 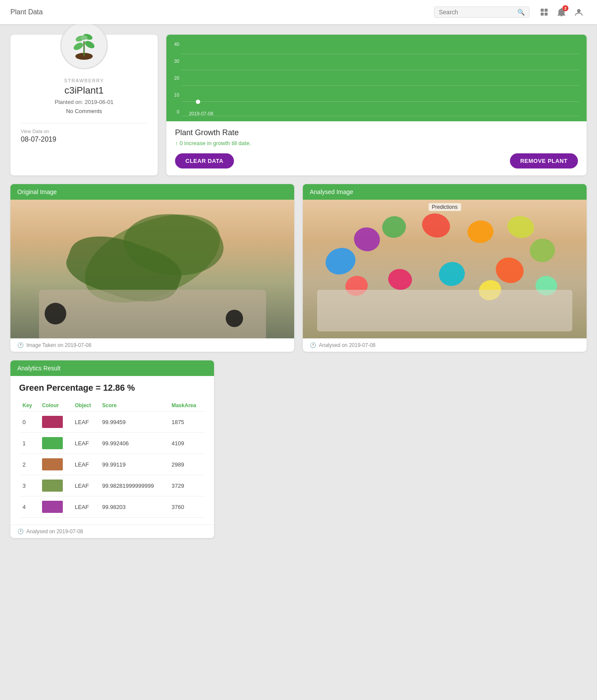 I want to click on cell-key: 0, so click(x=29, y=422).